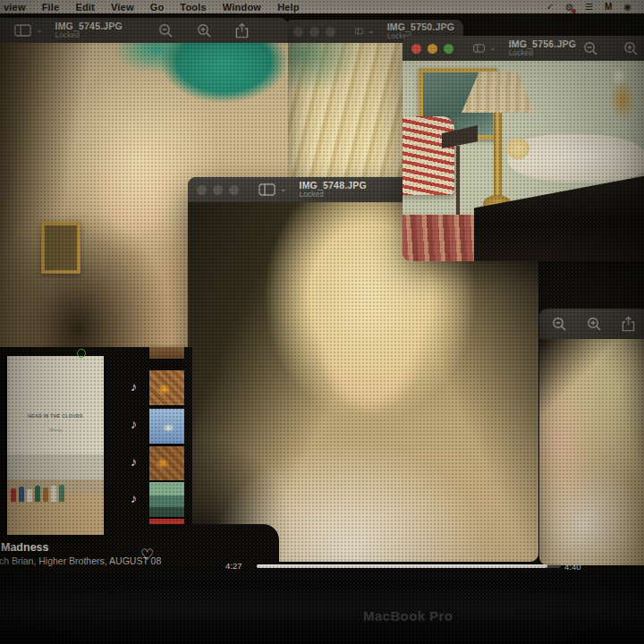  I want to click on music-stand-pole, so click(458, 182).